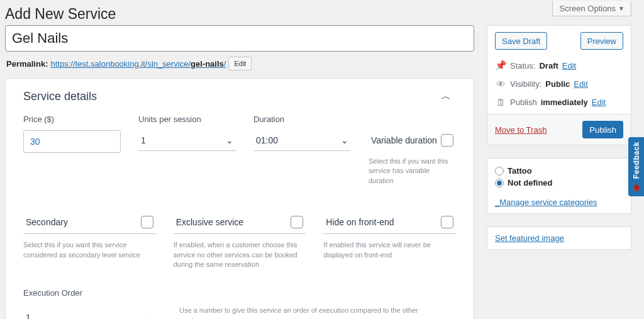  Describe the element at coordinates (636, 187) in the screenshot. I see `bug-icon: 🐞` at that location.